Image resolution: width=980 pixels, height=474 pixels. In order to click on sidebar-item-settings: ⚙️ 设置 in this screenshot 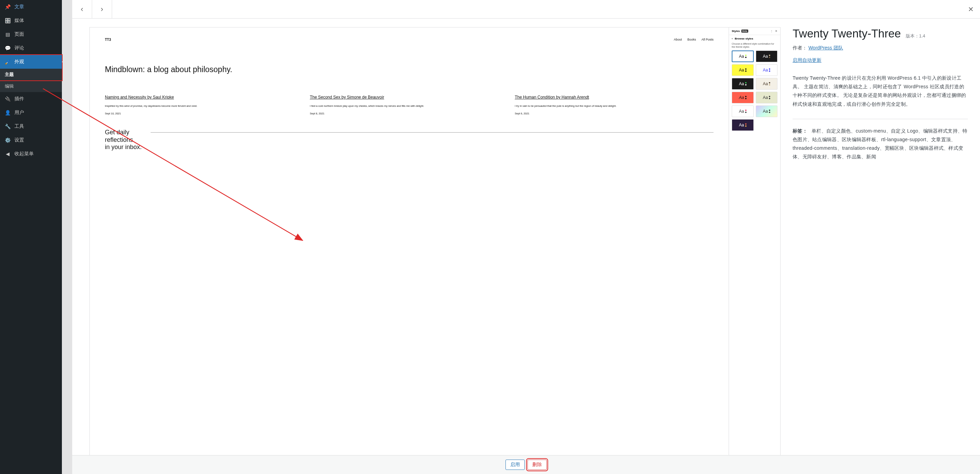, I will do `click(31, 140)`.